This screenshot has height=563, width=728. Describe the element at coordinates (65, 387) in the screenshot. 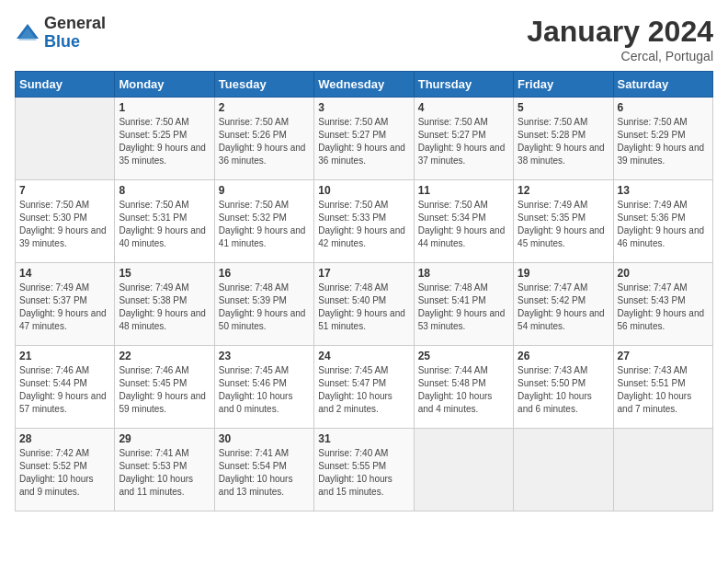

I see `calendar-cell: 21 Sunrise: 7:46 AM Sunset: 5:44 PM Dayl…` at that location.